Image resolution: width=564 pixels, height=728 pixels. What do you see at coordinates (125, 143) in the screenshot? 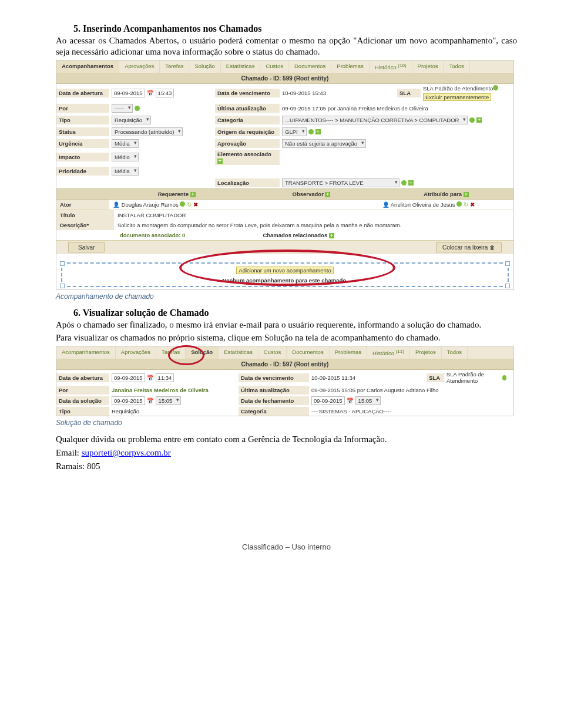
I see `urgencia-select: Média` at bounding box center [125, 143].